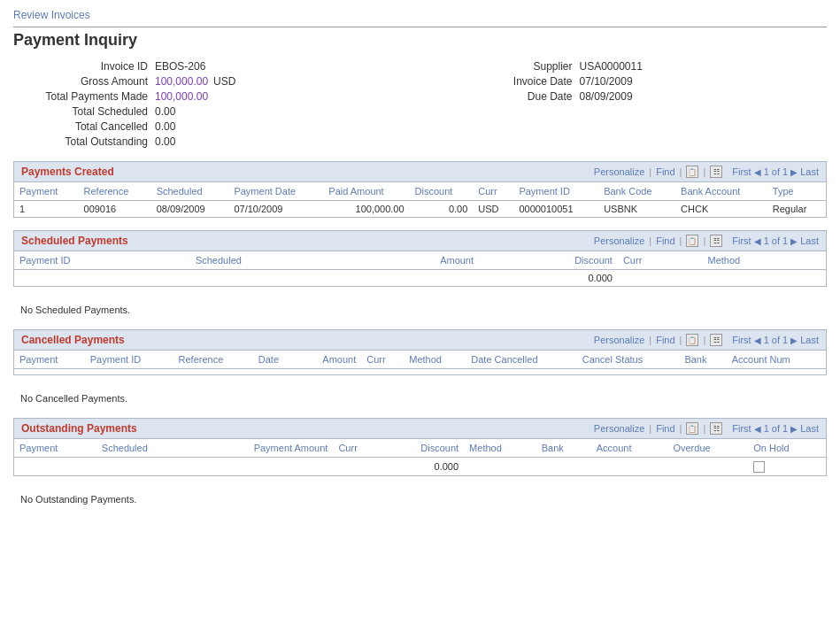 This screenshot has width=840, height=617. What do you see at coordinates (758, 428) in the screenshot?
I see `outstanding-prev-btn: ◀` at bounding box center [758, 428].